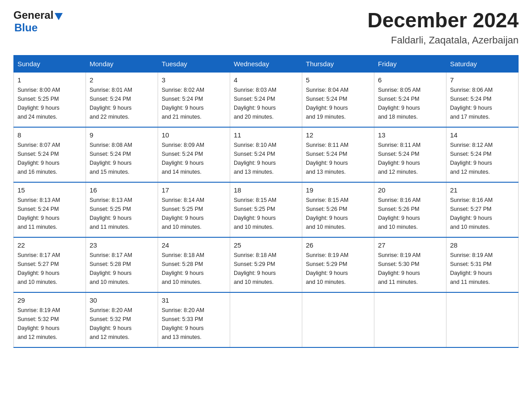 This screenshot has width=532, height=411. I want to click on header-tuesday: Tuesday, so click(194, 64).